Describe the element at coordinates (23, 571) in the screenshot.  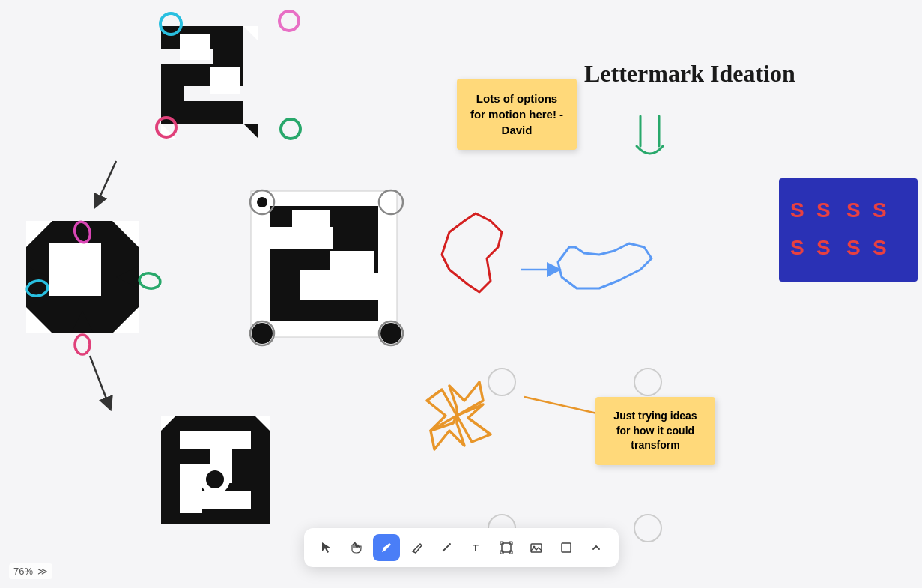
I see `zoom-value: 76%` at that location.